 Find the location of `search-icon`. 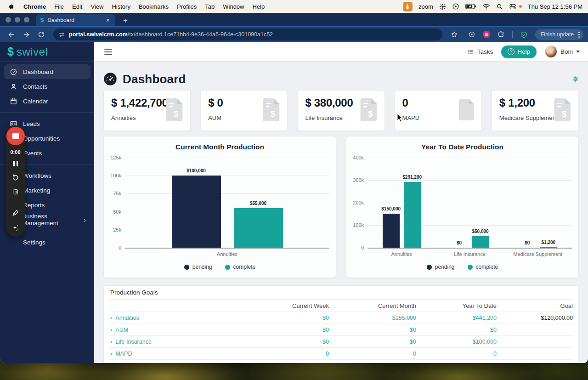

search-icon is located at coordinates (500, 6).